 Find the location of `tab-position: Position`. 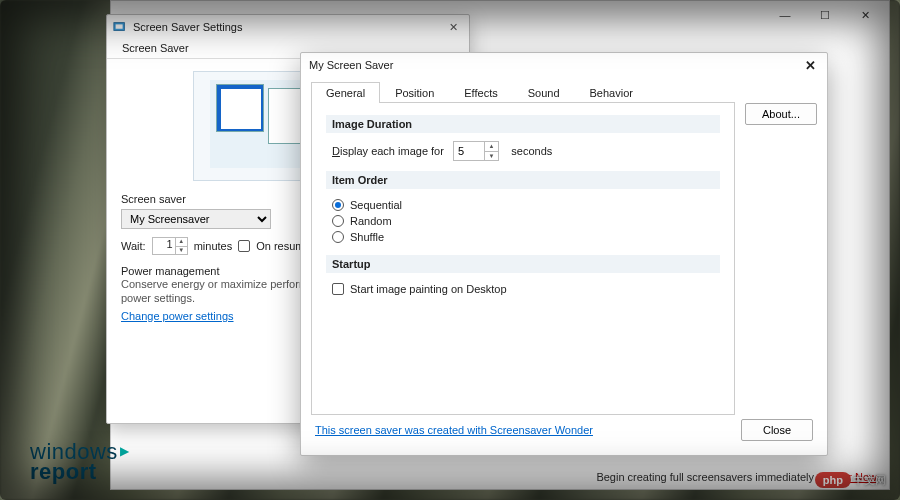

tab-position: Position is located at coordinates (414, 92).